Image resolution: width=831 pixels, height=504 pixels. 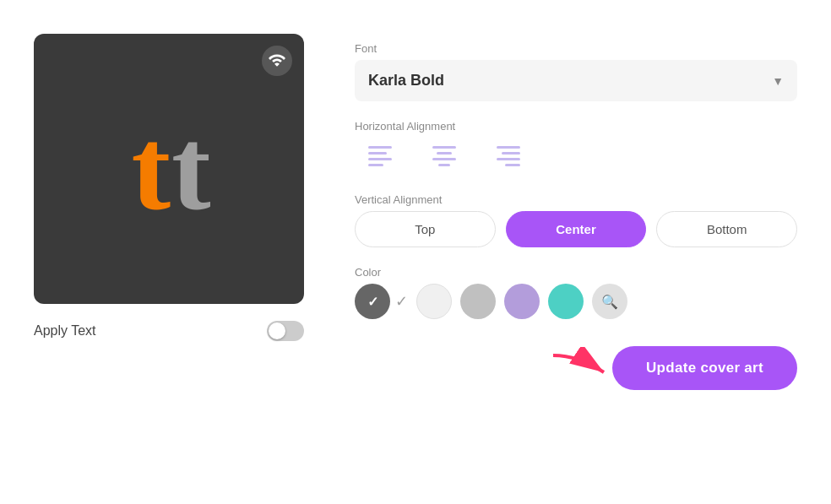 What do you see at coordinates (402, 301) in the screenshot?
I see `color-check-icon: ✓` at bounding box center [402, 301].